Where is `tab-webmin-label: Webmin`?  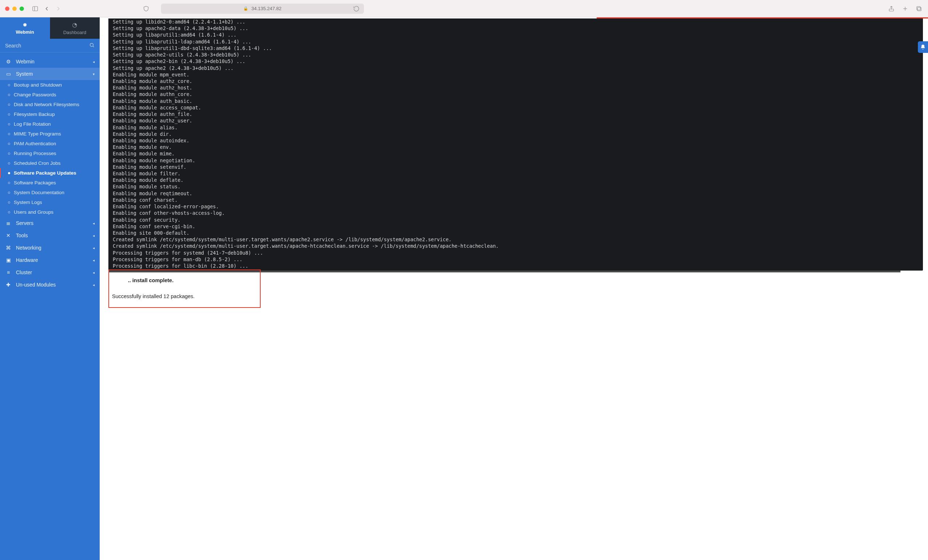
tab-webmin-label: Webmin is located at coordinates (25, 32).